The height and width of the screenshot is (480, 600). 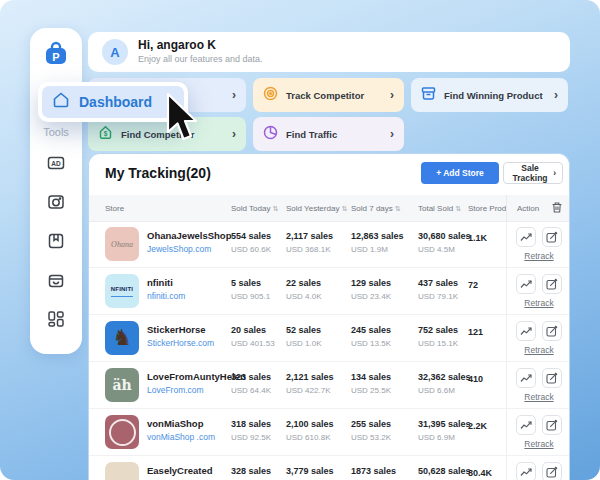 I want to click on app-logo-icon: P, so click(x=56, y=55).